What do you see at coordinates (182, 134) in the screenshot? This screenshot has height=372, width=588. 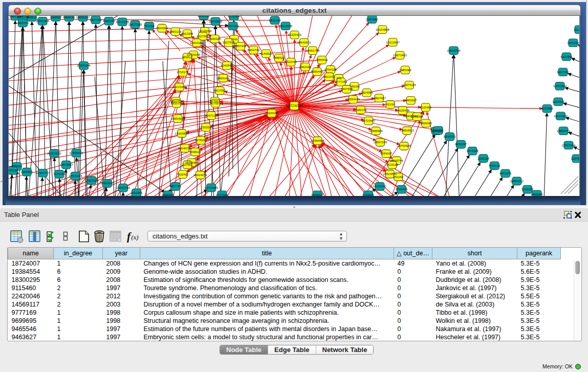 I see `svg-text: 19166829` at bounding box center [182, 134].